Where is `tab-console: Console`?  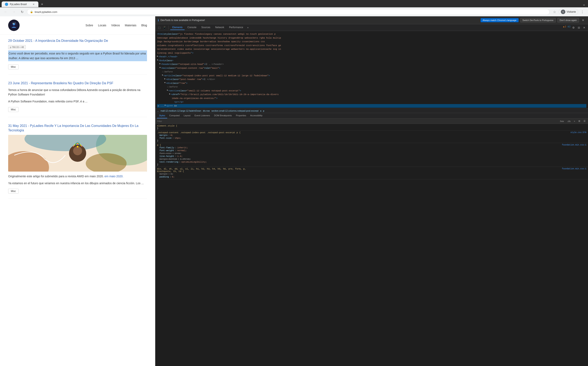
tab-console: Console is located at coordinates (192, 28).